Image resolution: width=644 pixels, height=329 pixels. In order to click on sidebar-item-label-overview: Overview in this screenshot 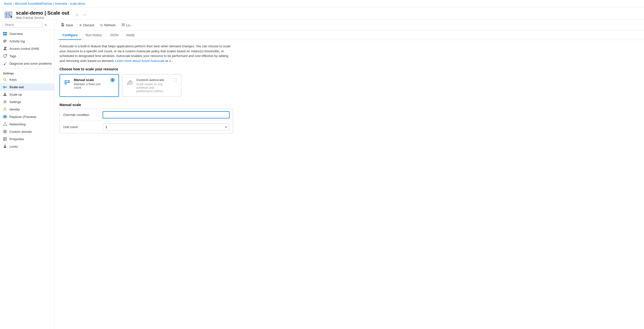, I will do `click(16, 34)`.